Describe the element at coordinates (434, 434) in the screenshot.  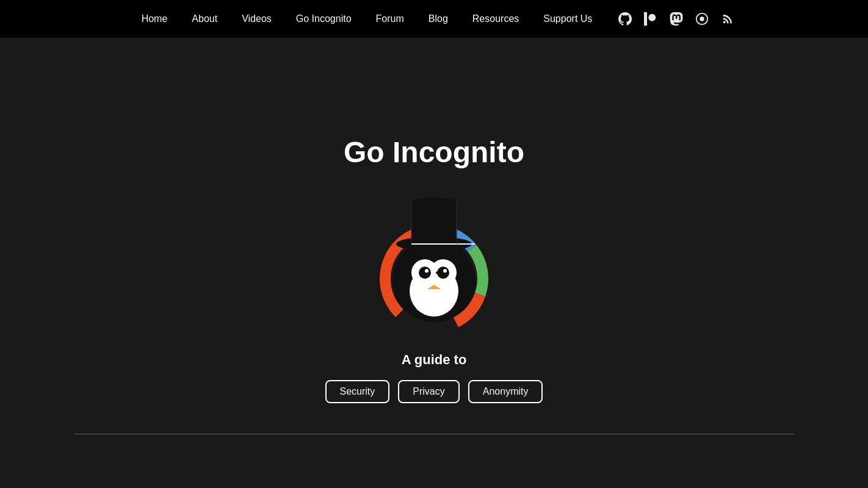
I see `section-divider` at that location.